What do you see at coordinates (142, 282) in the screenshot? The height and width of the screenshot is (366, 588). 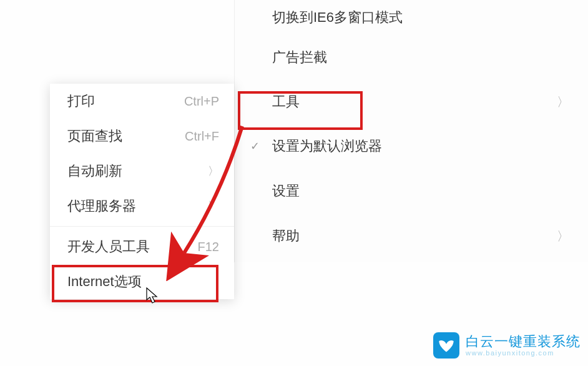 I see `submenu-item-internet-options: Internet选项` at bounding box center [142, 282].